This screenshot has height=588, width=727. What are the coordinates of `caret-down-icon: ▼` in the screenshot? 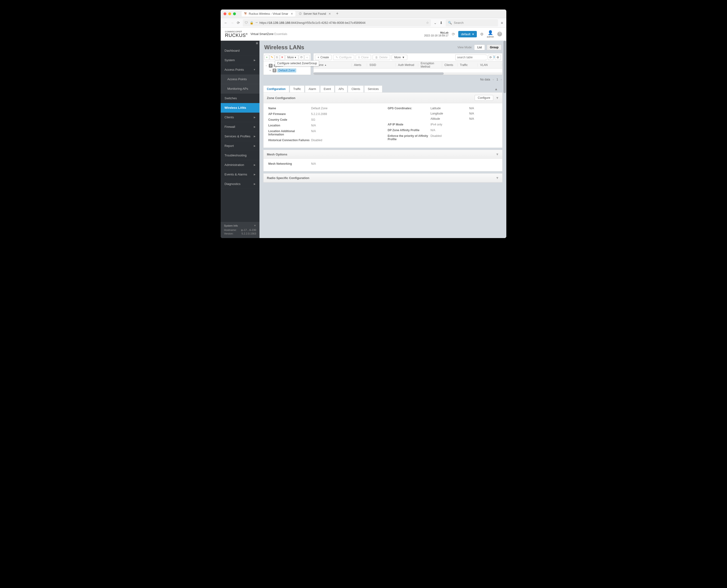 It's located at (255, 226).